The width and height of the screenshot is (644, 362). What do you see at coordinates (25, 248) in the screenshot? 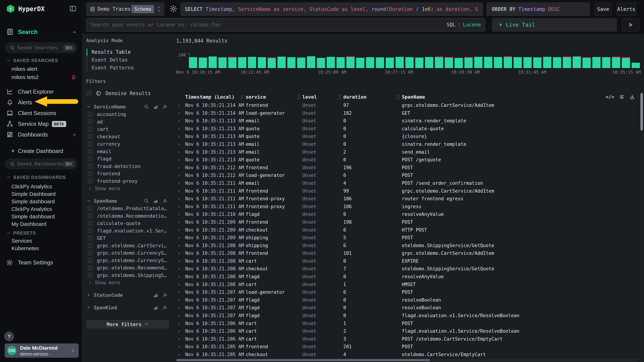
I see `preset-item: Kubernetes` at bounding box center [25, 248].